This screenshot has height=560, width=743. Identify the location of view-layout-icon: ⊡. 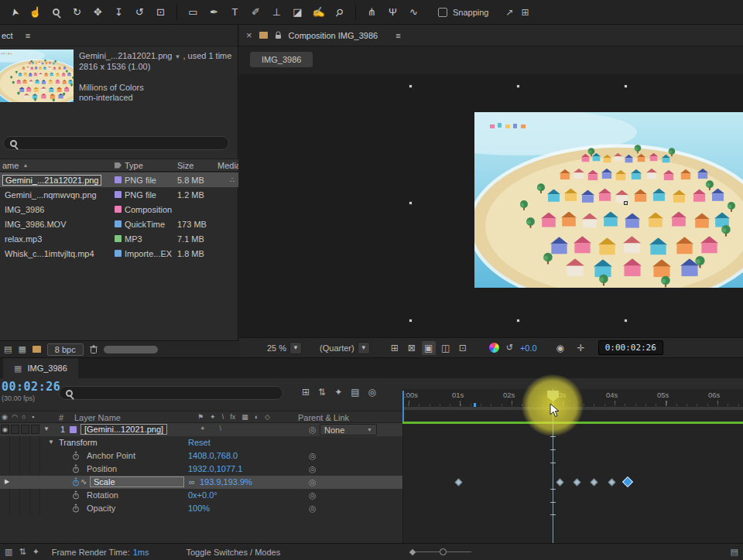
(463, 348).